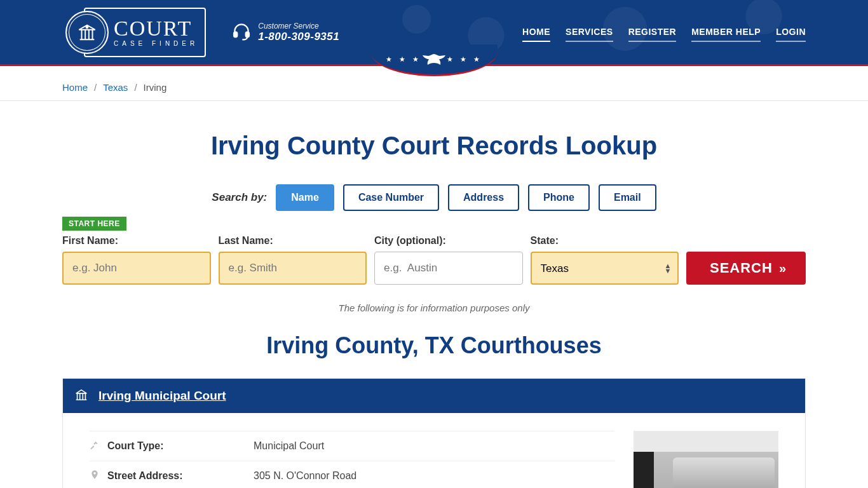 Image resolution: width=868 pixels, height=488 pixels. What do you see at coordinates (726, 32) in the screenshot?
I see `nav-member-help: MEMBER HELP` at bounding box center [726, 32].